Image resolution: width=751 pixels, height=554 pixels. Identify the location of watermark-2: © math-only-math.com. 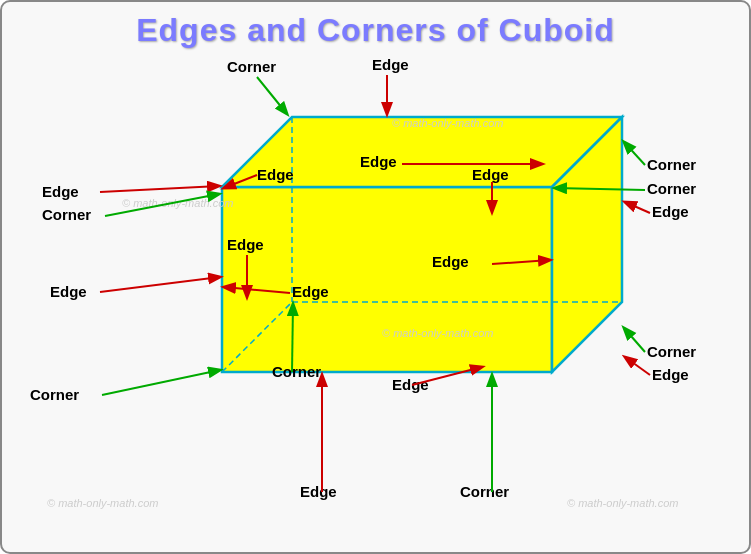
(448, 123).